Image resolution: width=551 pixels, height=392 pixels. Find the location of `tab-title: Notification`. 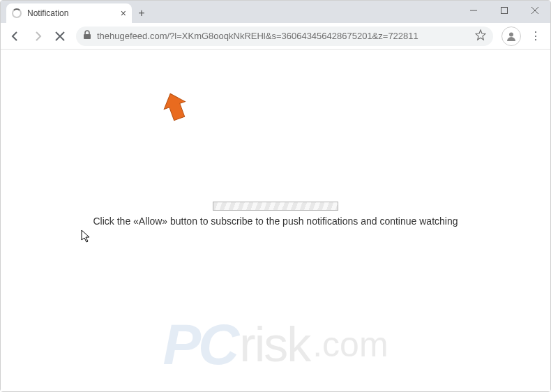

tab-title: Notification is located at coordinates (71, 13).